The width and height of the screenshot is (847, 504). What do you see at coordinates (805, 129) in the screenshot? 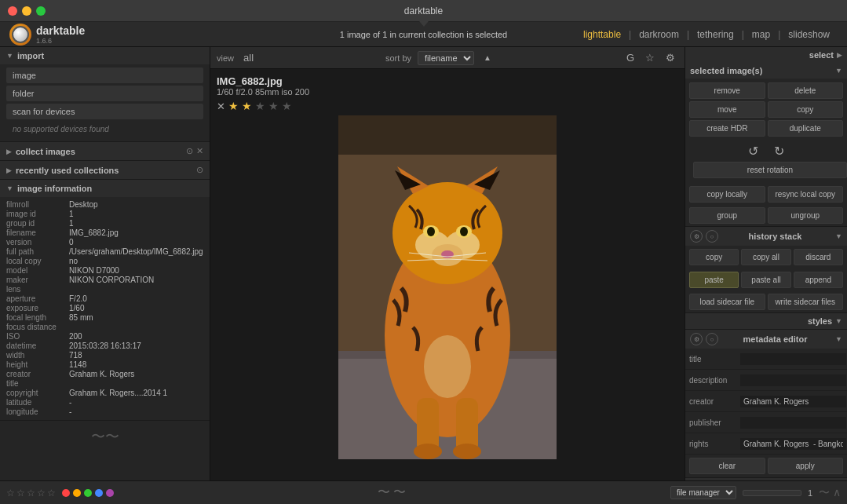
I see `duplicate-button: duplicate` at bounding box center [805, 129].